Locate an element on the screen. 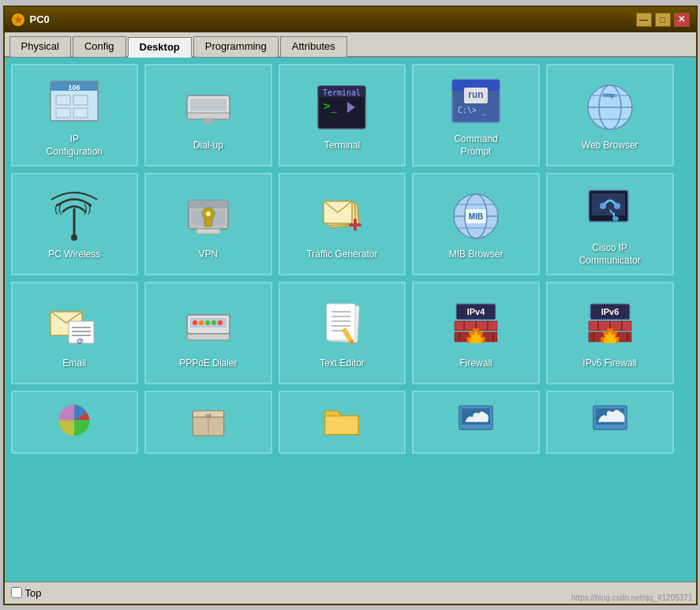 This screenshot has width=700, height=610. app-cisco-ip-comm: Cisco IPCommunicator is located at coordinates (610, 224).